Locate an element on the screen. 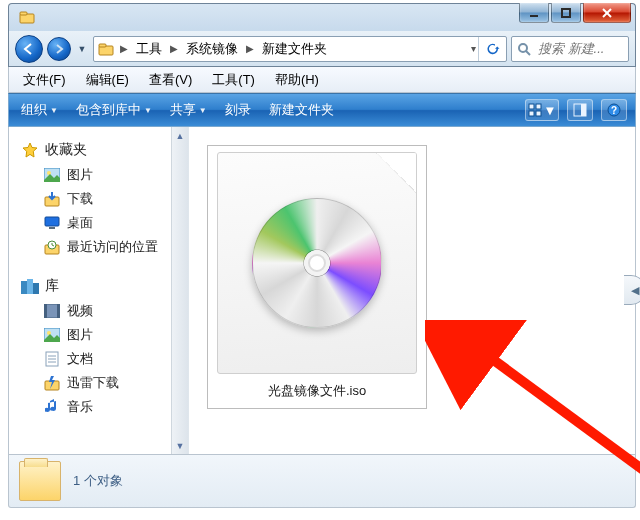  address-dropdown-icon: ▾ is located at coordinates (474, 49).